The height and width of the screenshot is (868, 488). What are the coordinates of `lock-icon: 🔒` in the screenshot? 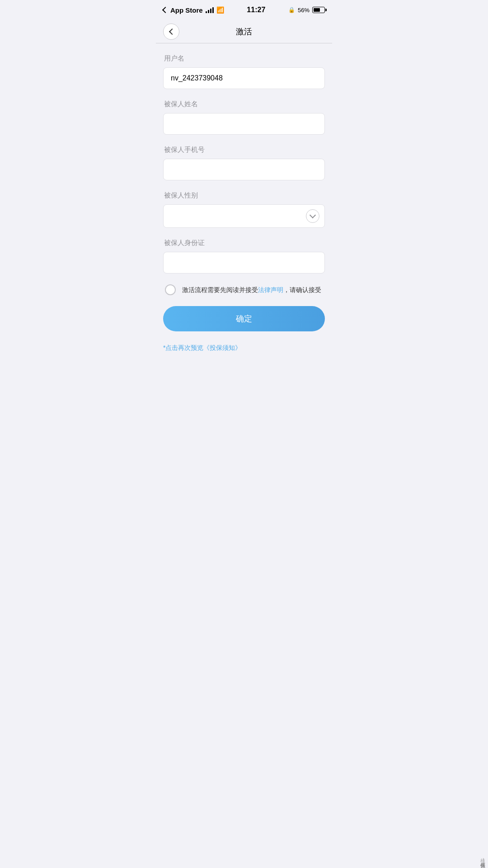 It's located at (292, 10).